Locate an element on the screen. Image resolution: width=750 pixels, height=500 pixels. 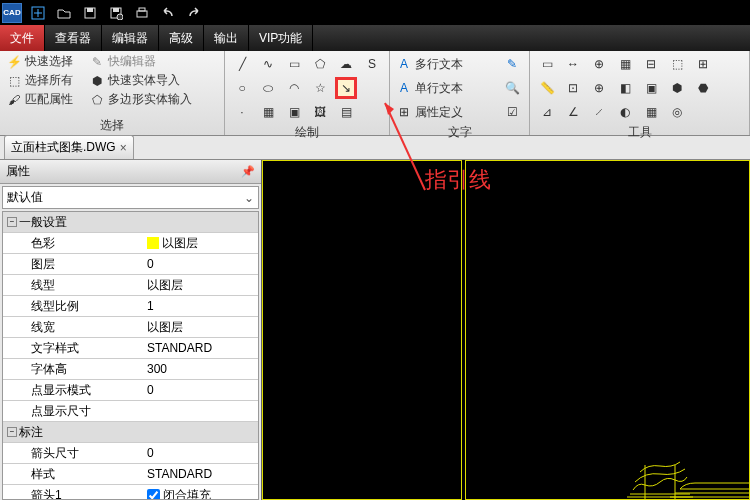
spline-icon: S is located at coordinates (372, 64).